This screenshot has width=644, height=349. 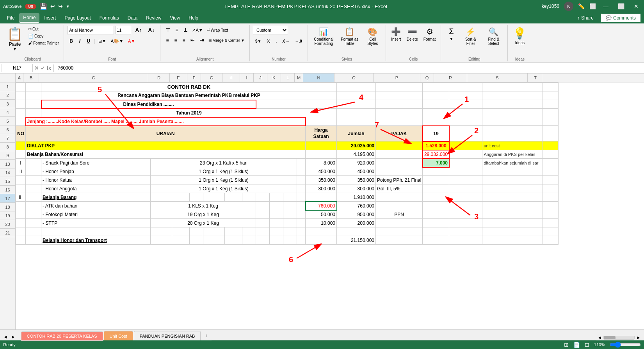 What do you see at coordinates (301, 232) in the screenshot?
I see `cell-m20` at bounding box center [301, 232].